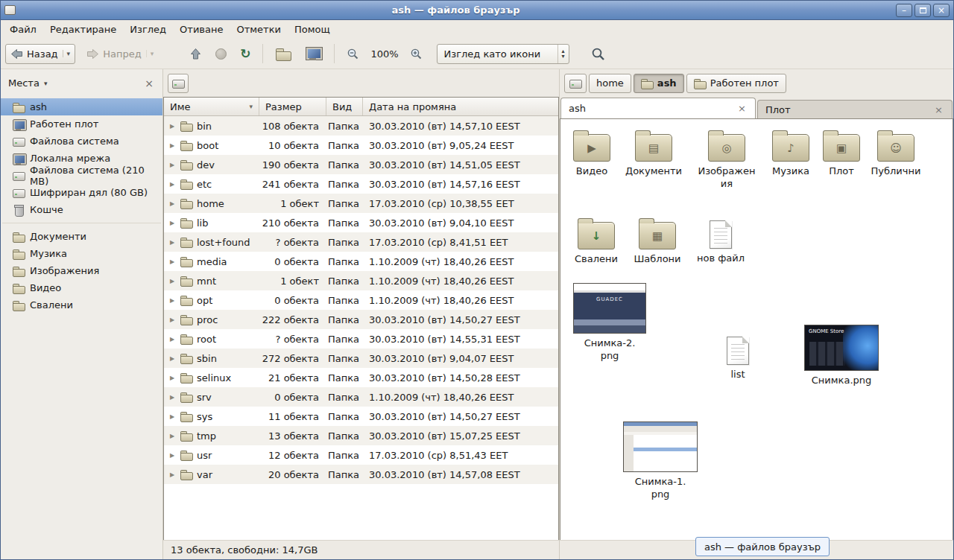  What do you see at coordinates (82, 271) in the screenshot?
I see `sidebar-item-images: Изображения` at bounding box center [82, 271].